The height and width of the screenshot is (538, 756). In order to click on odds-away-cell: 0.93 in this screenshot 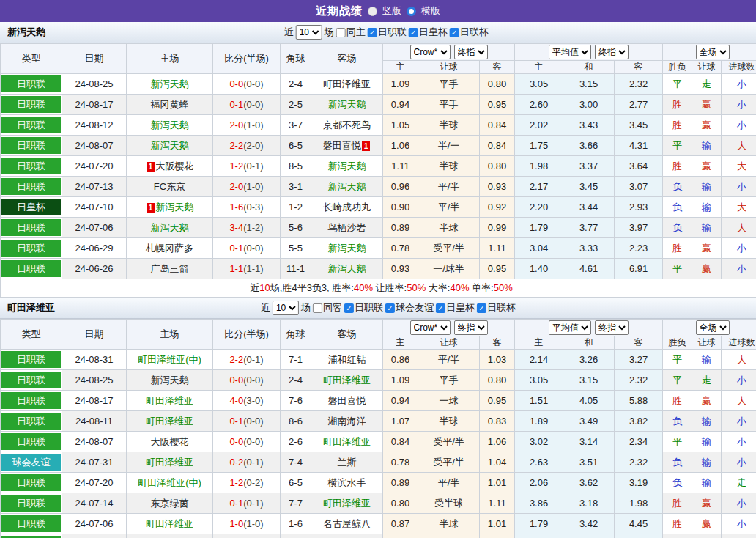, I will do `click(497, 187)`.